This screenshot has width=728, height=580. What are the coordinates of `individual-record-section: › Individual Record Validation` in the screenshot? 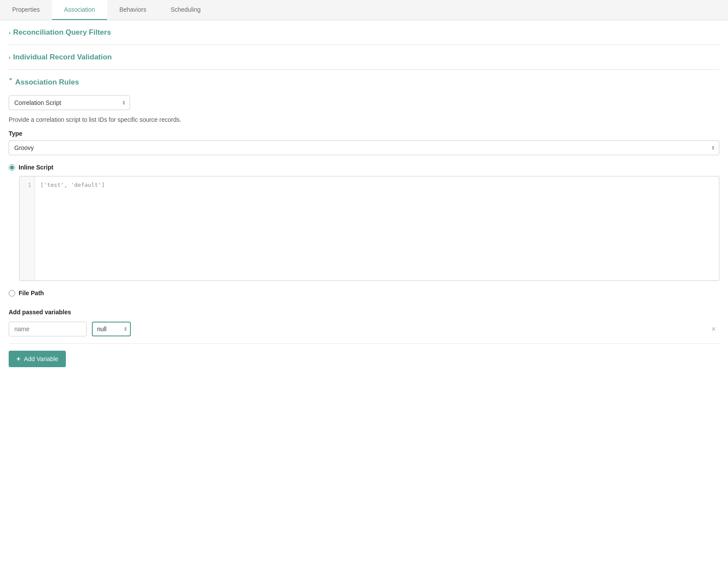 It's located at (364, 57).